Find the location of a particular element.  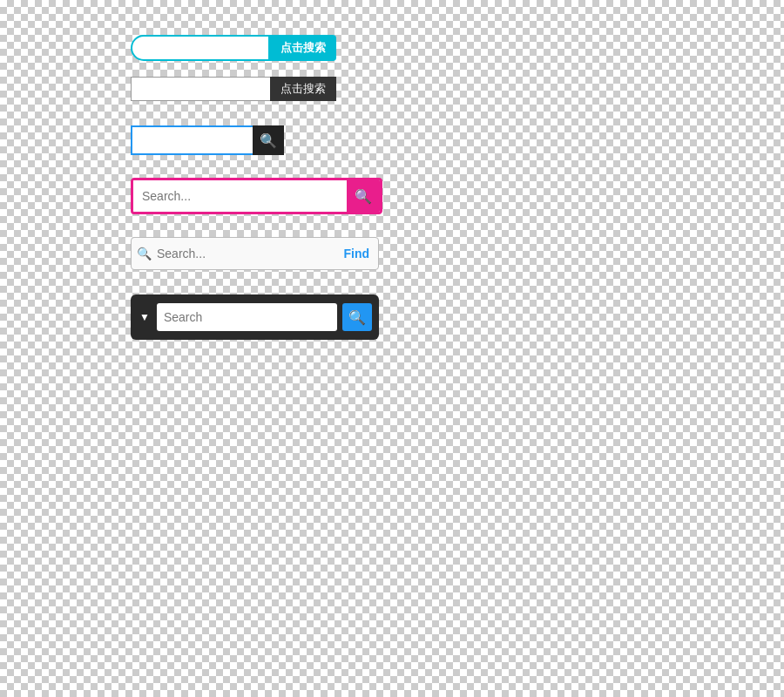

search-widget-6: ▼ 🔍 is located at coordinates (254, 317).